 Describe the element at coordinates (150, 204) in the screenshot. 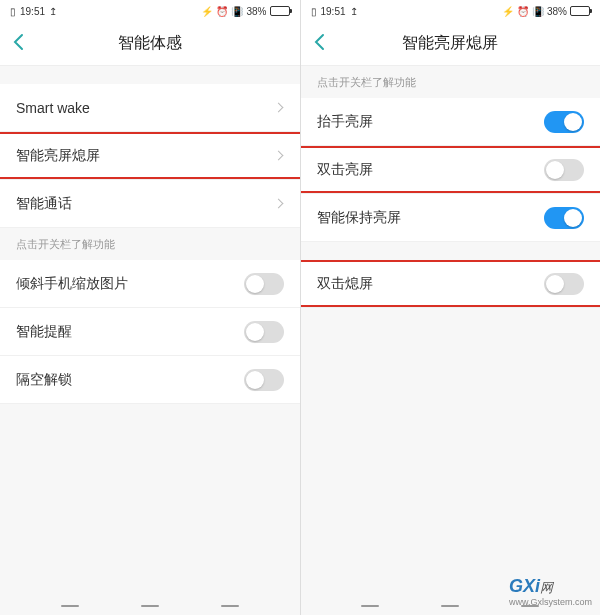

I see `row-smart-call: 智能通话` at that location.